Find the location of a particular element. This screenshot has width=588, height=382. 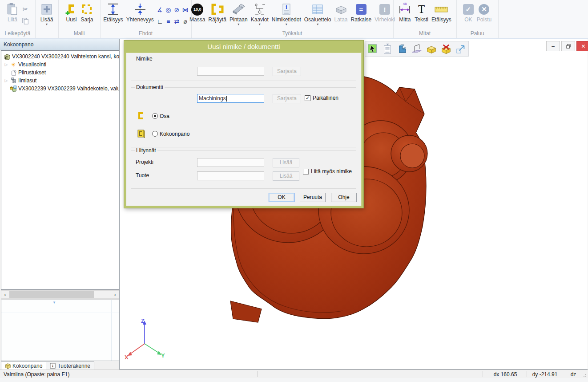

product-add-button: Lisää is located at coordinates (286, 176).